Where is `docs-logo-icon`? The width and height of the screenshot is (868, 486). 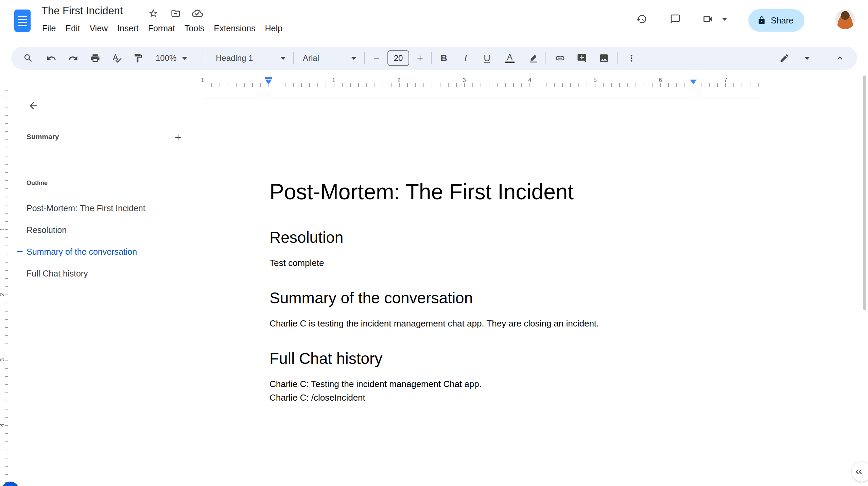
docs-logo-icon is located at coordinates (22, 21).